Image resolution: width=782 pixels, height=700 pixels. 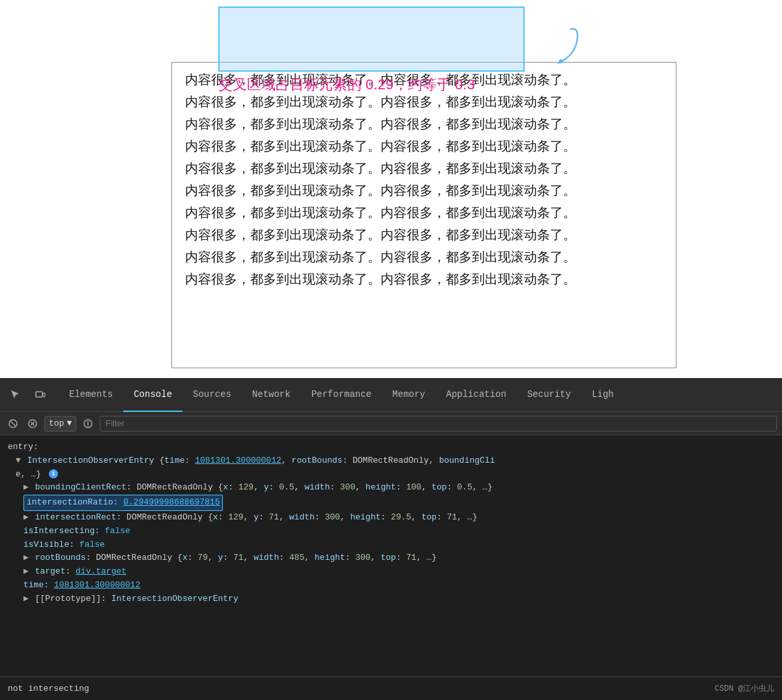 I want to click on csdn-watermark: CSDN @江小虫儿, so click(x=744, y=688).